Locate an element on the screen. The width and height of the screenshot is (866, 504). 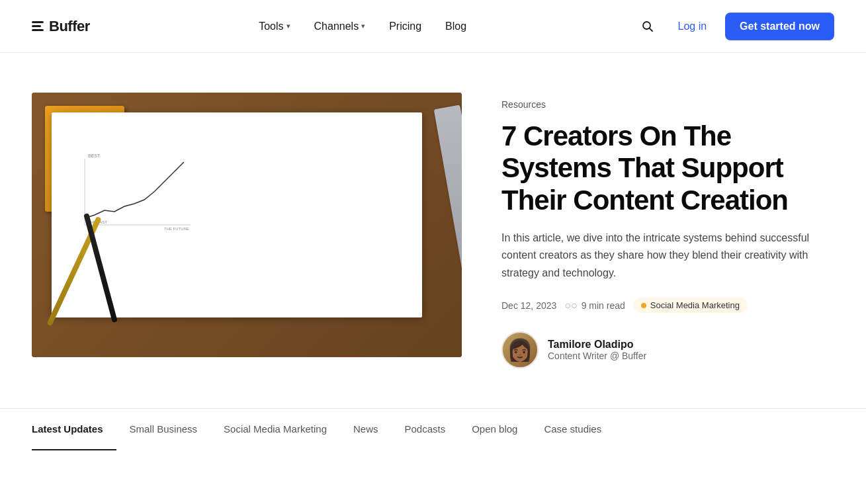
get-started-button: Get started now is located at coordinates (779, 26).